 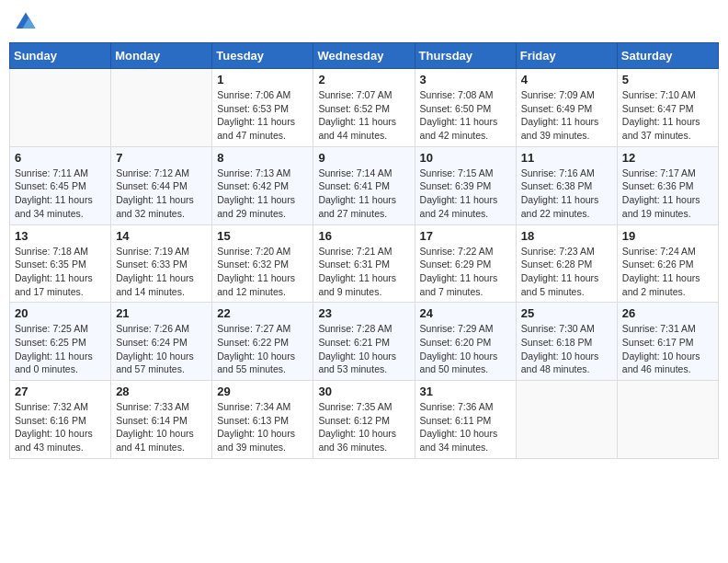 What do you see at coordinates (364, 263) in the screenshot?
I see `calendar-week-row: 13Sunrise: 7:18 AMSunset: 6:35 PMDayligh…` at bounding box center [364, 263].